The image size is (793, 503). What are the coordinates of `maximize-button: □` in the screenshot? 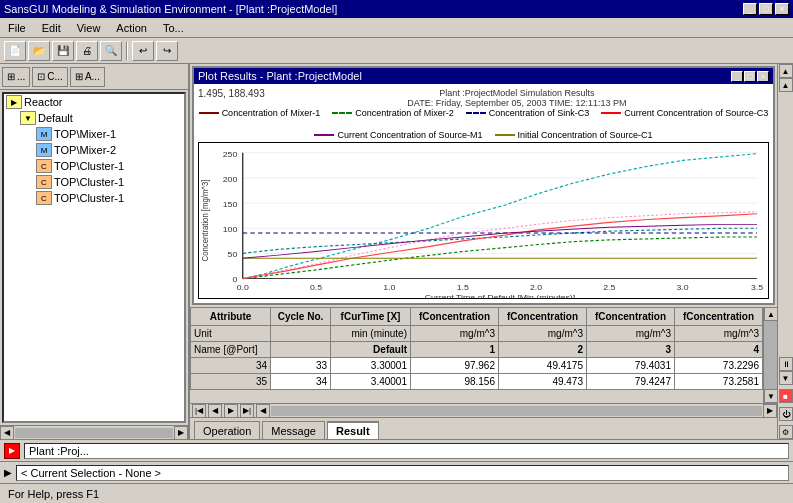 It's located at (766, 9).